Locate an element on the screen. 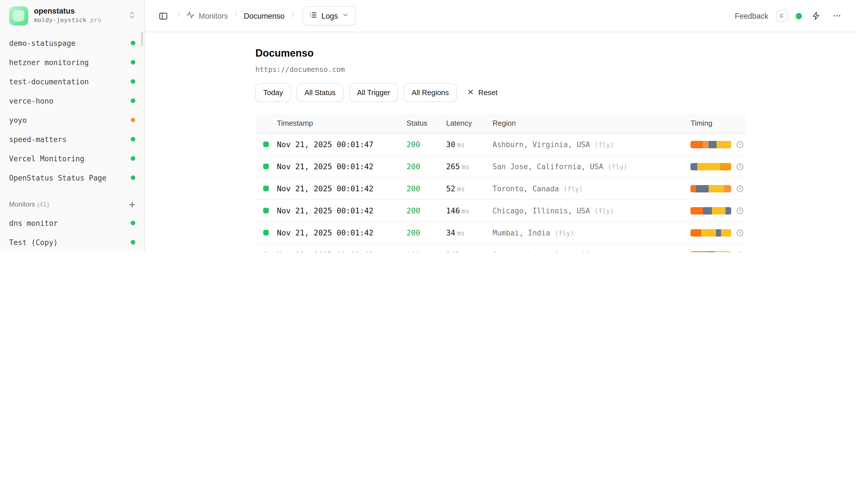 This screenshot has width=856, height=504. activity-icon is located at coordinates (190, 16).